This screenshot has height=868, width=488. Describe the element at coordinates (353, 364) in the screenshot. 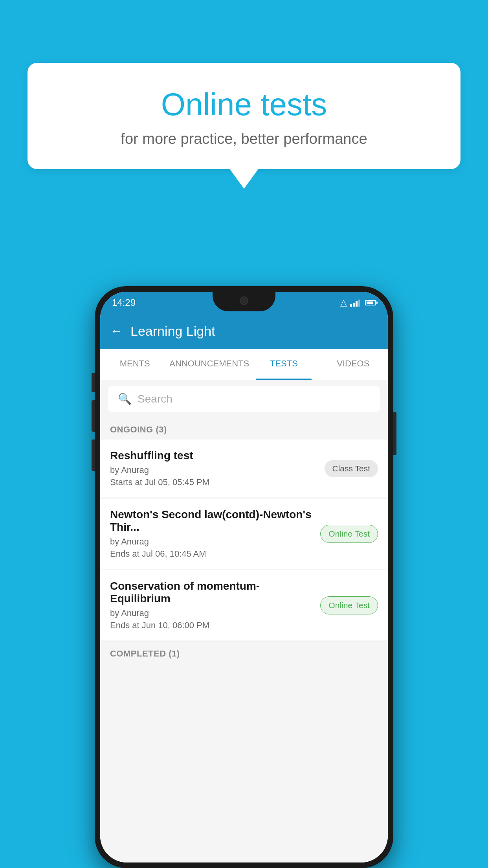

I see `tab-videos: VIDEOS` at that location.